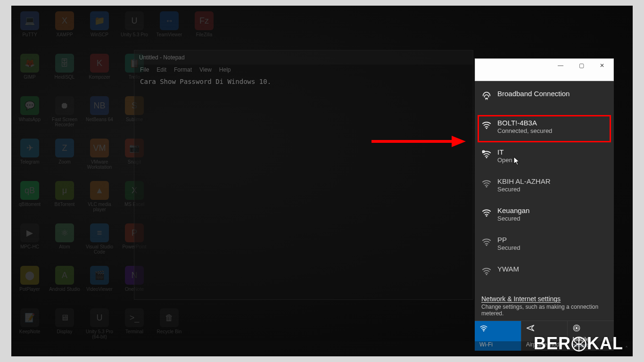  Describe the element at coordinates (581, 66) in the screenshot. I see `maximize-button: ▢` at that location.